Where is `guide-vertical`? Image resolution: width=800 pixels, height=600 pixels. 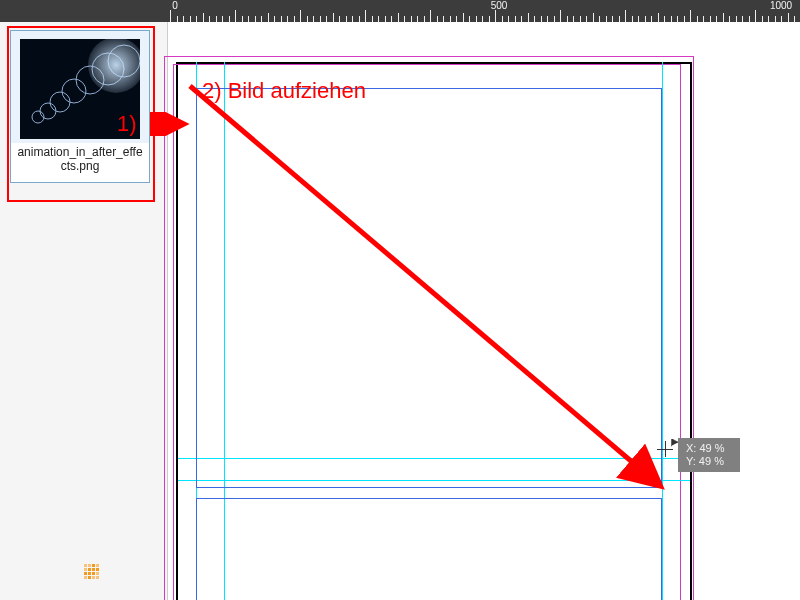 guide-vertical is located at coordinates (662, 331).